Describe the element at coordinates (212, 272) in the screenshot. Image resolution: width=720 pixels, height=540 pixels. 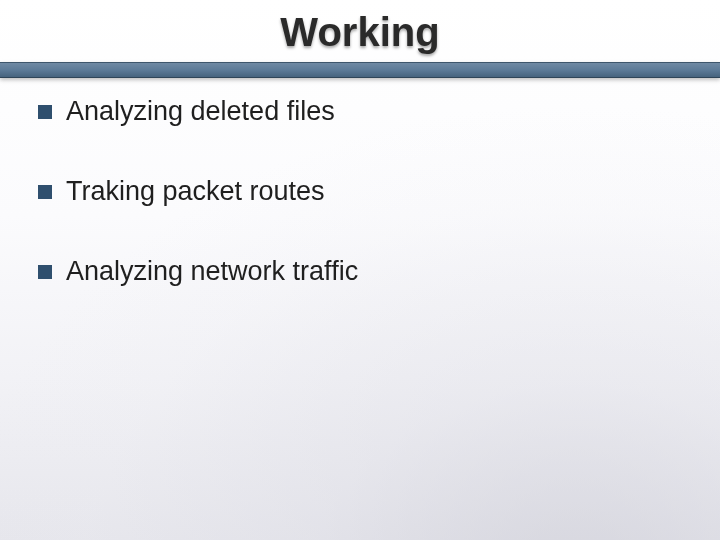
I see `list-item-text: Analyzing network traffic` at that location.